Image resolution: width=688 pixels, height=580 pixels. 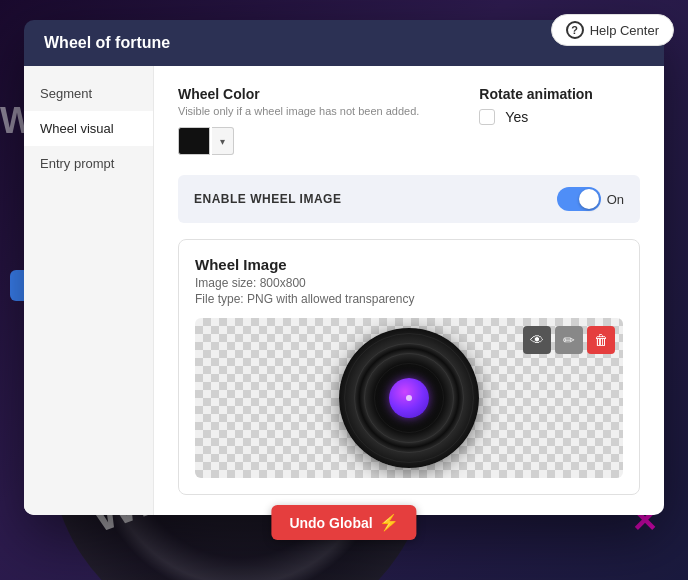 What do you see at coordinates (575, 30) in the screenshot?
I see `help-icon: ?` at bounding box center [575, 30].